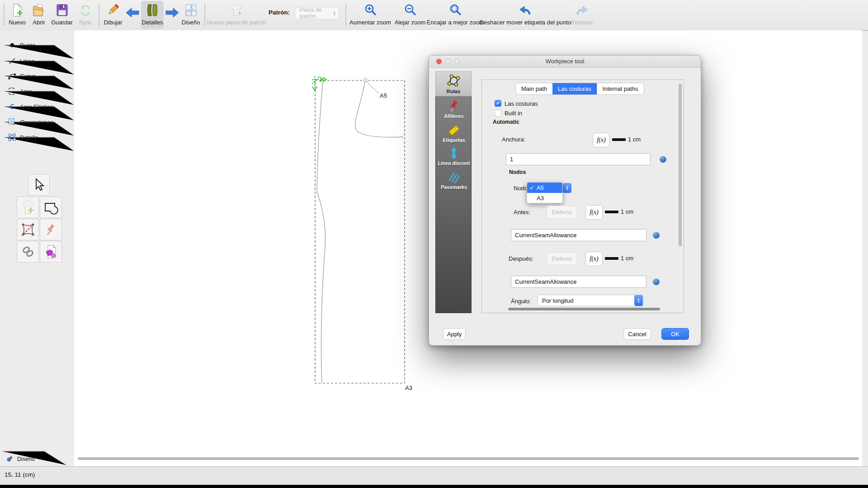  Describe the element at coordinates (545, 188) in the screenshot. I see `node-option-a5: ✓ A5` at that location.